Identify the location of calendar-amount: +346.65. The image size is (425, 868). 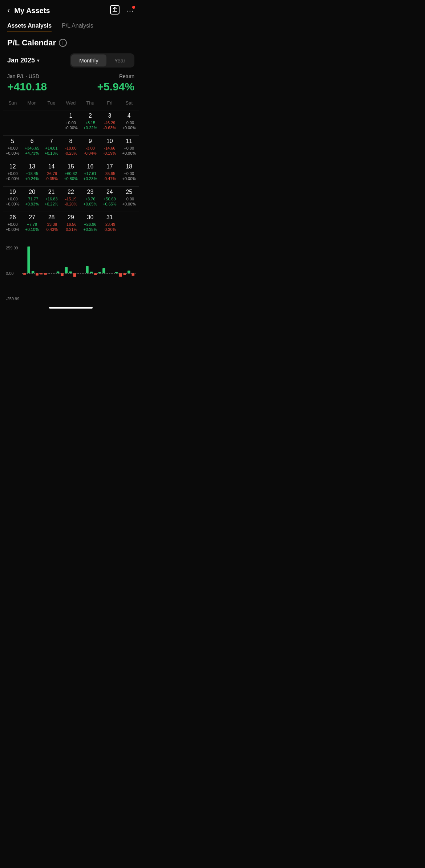
(32, 148).